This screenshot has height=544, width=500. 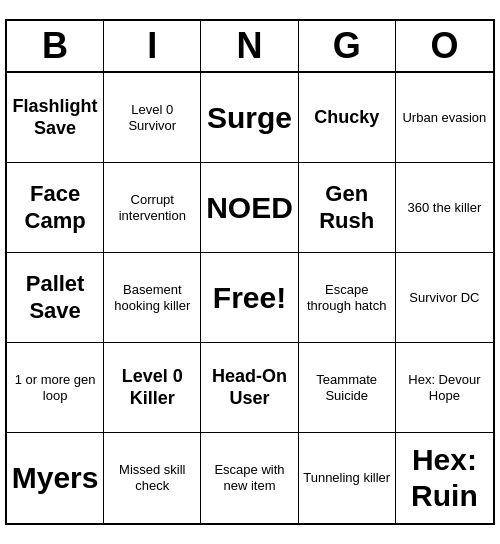 What do you see at coordinates (56, 478) in the screenshot?
I see `bingo-cell-20: Myers` at bounding box center [56, 478].